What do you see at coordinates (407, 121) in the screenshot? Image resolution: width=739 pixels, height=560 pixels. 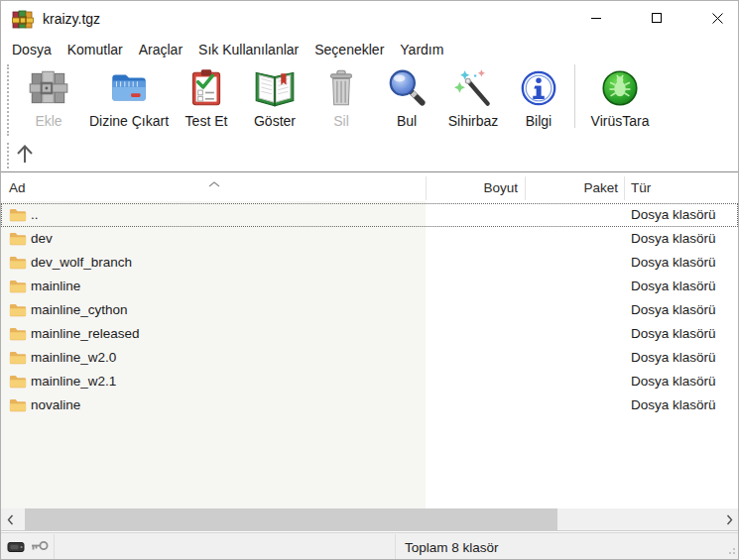 I see `toolbar-label-find: Bul` at bounding box center [407, 121].